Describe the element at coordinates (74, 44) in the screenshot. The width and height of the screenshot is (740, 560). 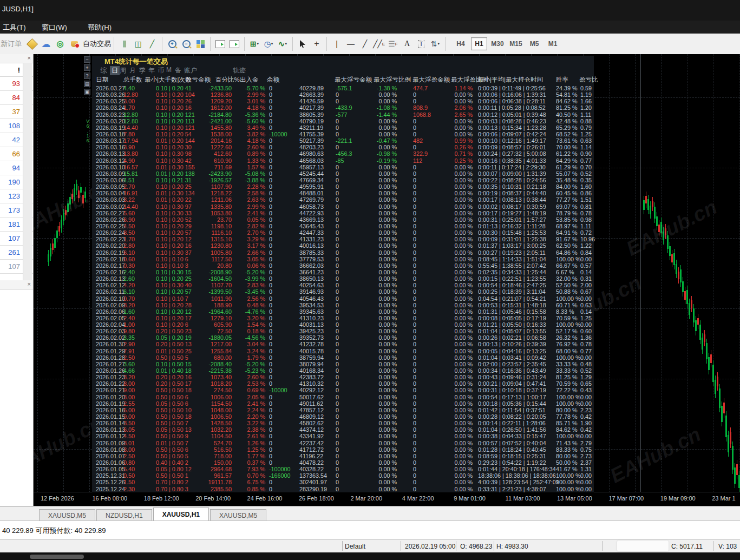
I see `autotrading-icon` at that location.